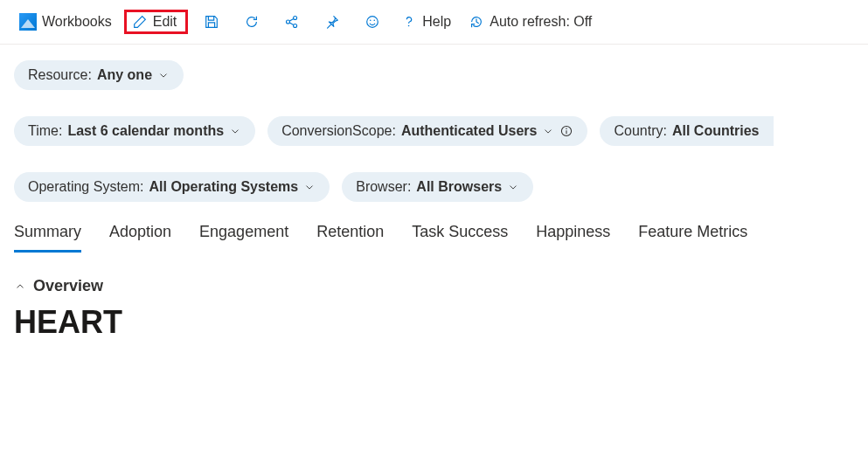 The width and height of the screenshot is (868, 450). Describe the element at coordinates (292, 22) in the screenshot. I see `share-icon` at that location.